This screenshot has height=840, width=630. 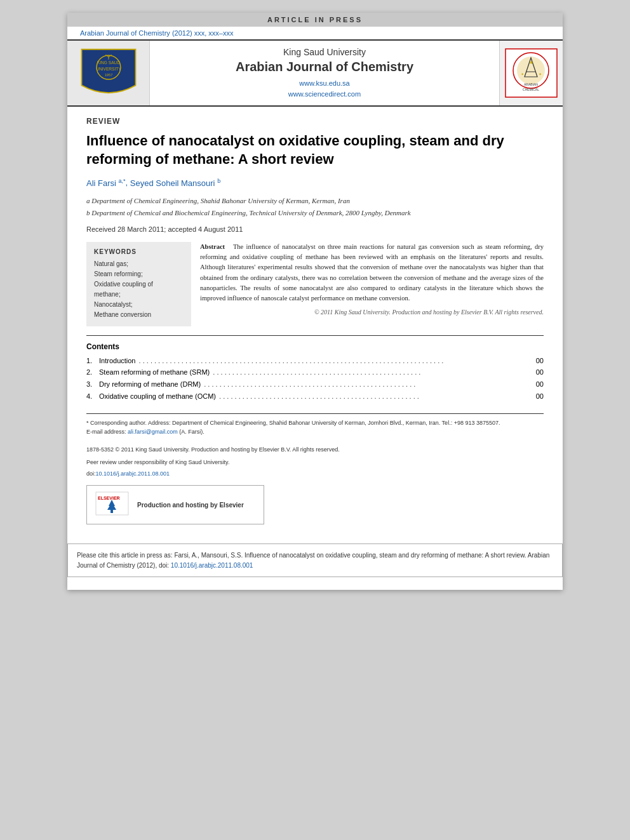 I want to click on toc-label-1: Introduction, so click(x=117, y=361).